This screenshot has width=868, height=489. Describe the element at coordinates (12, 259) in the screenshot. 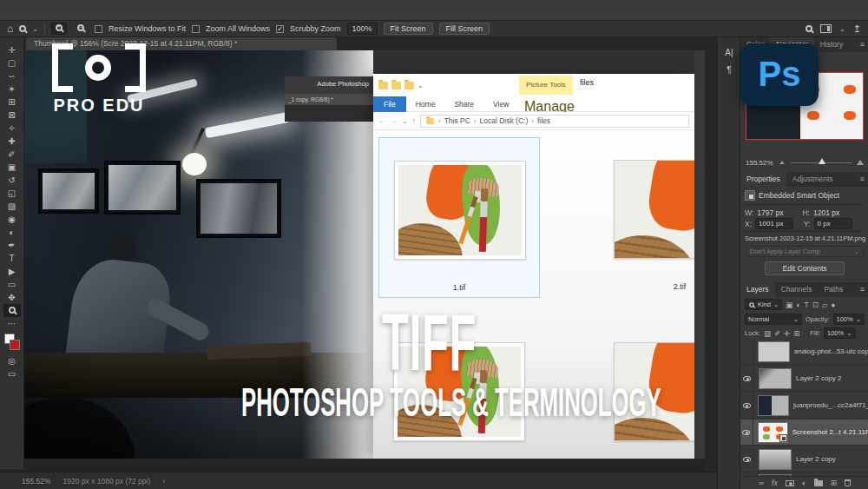

I see `type-tool-icon: T` at that location.